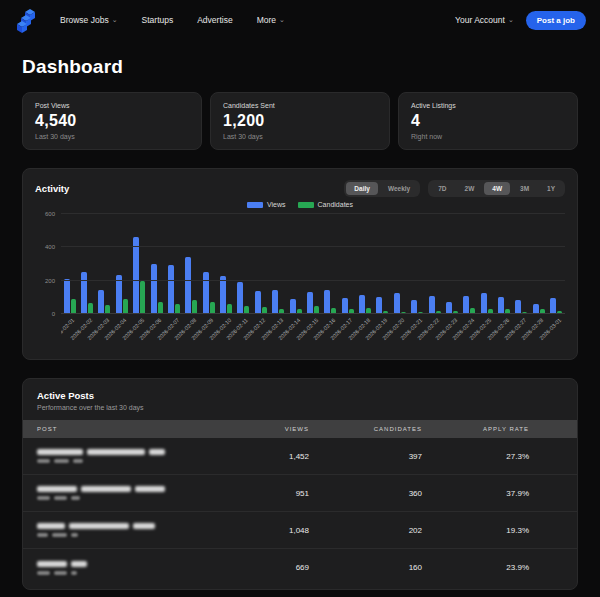 The image size is (600, 597). Describe the element at coordinates (313, 264) in the screenshot. I see `chart-plot-area` at that location.